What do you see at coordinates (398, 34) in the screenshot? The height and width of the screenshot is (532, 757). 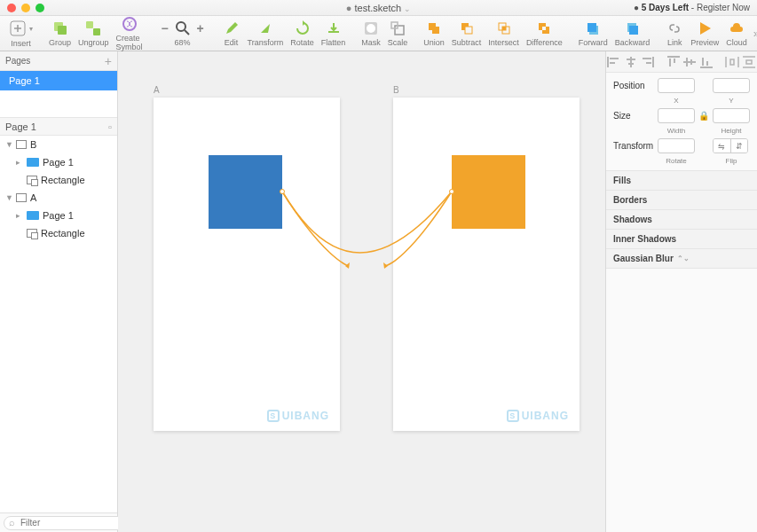 I see `scale-button: Scale` at bounding box center [398, 34].